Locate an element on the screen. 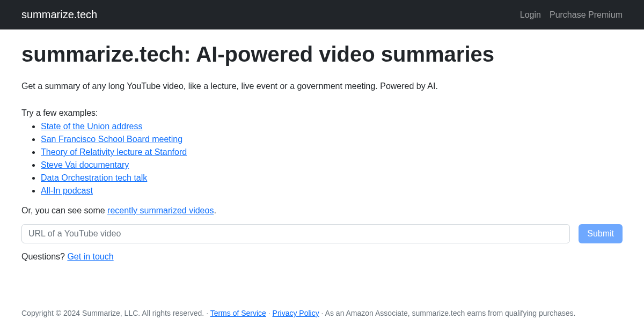 The height and width of the screenshot is (334, 644). login-link: Login is located at coordinates (530, 15).